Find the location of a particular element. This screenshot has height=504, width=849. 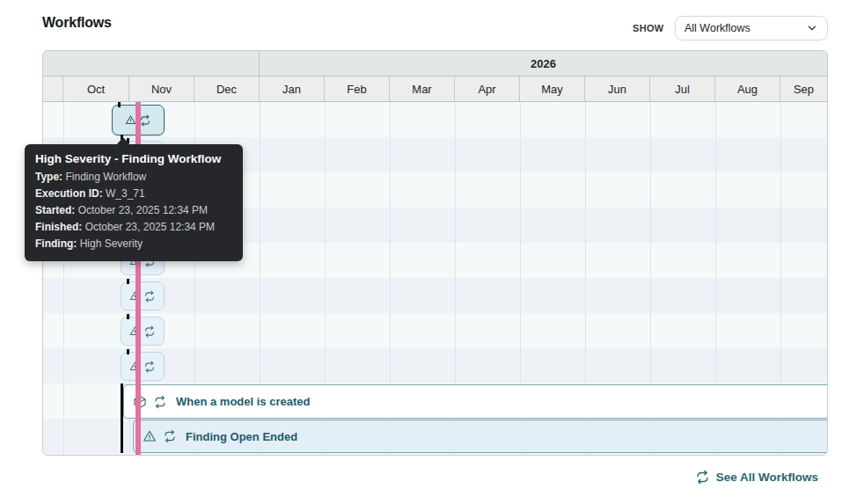

tooltip-title: High Severity - Finding Workflow is located at coordinates (134, 158).